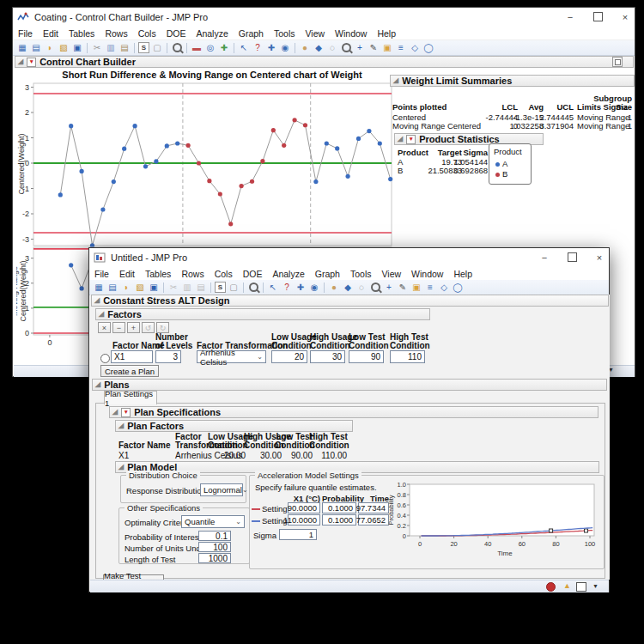 The width and height of the screenshot is (644, 644). Describe the element at coordinates (210, 48) in the screenshot. I see `view-data-icon: ◎` at that location.